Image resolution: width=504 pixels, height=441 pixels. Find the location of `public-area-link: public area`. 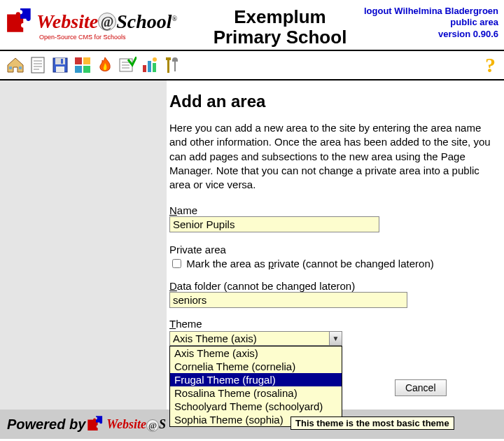

public-area-link: public area is located at coordinates (475, 22).